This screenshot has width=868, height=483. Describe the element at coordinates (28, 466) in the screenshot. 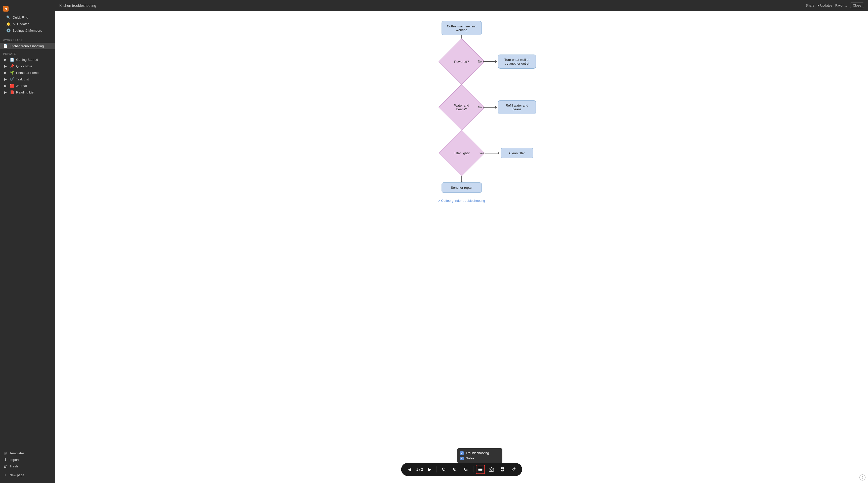

I see `sidebar-item-trash: 🗑 Trash` at that location.